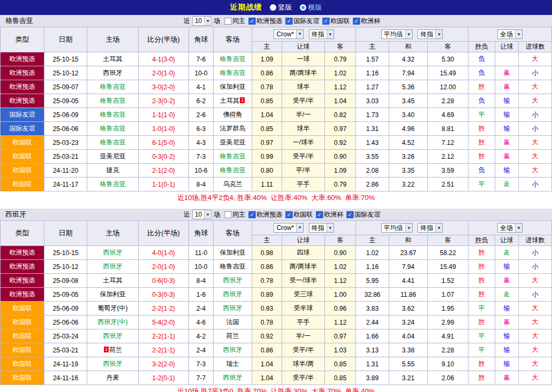 The image size is (552, 392). Describe the element at coordinates (409, 309) in the screenshot. I see `cell-avg-draw: 3.62` at that location.